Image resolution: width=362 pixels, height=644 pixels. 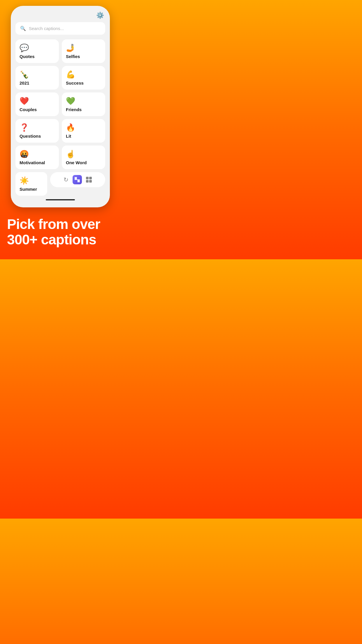 What do you see at coordinates (83, 154) in the screenshot?
I see `one-word-emoji: ☝️` at bounding box center [83, 154].